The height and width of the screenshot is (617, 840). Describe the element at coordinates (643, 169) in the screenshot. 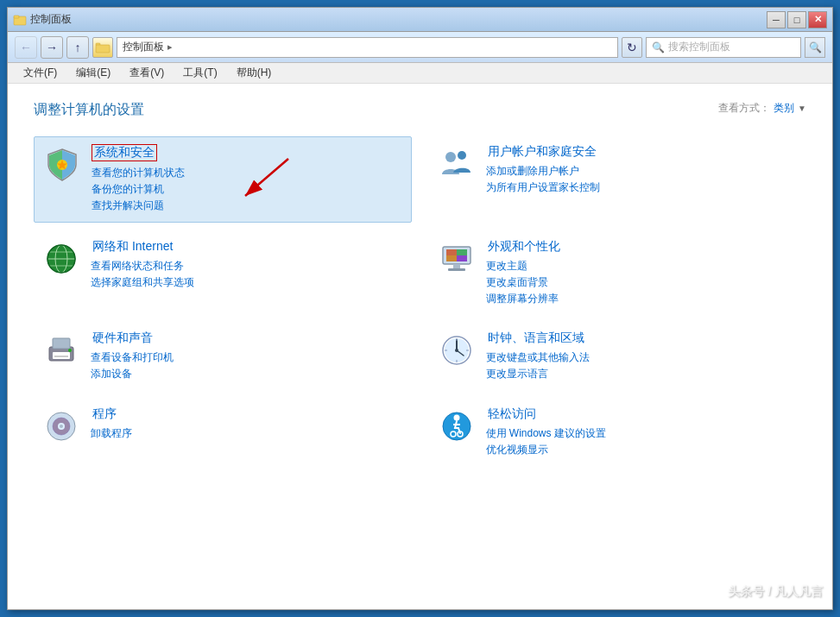

I see `category-user-accounts-text: 用户帐户和家庭安全 添加或删除用户帐户 为所有用户设置家长控制` at that location.